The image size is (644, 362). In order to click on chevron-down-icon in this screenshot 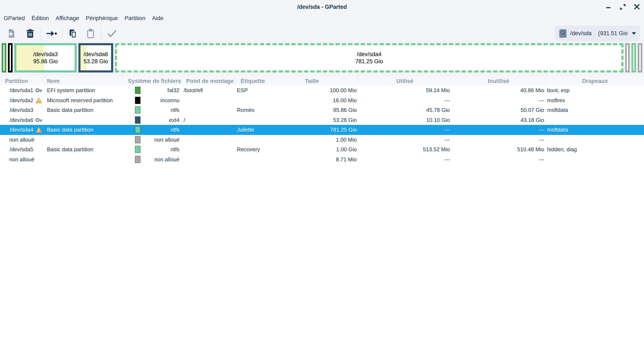, I will do `click(634, 33)`.